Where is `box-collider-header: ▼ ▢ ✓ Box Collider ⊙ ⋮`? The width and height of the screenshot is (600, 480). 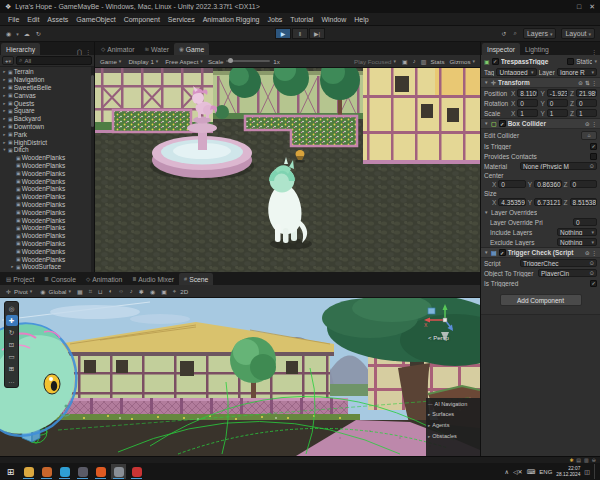
box-collider-header: ▼ ▢ ✓ Box Collider ⊙ ⋮ is located at coordinates (540, 124).